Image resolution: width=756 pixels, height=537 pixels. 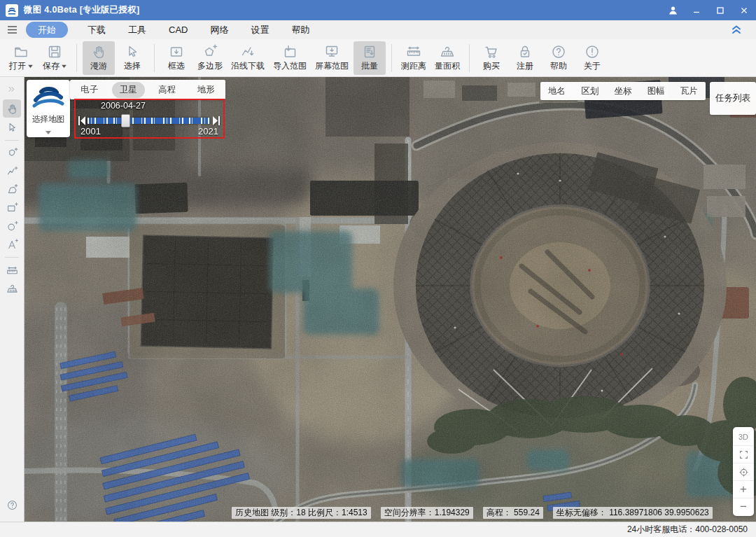 What do you see at coordinates (176, 58) in the screenshot?
I see `toolbar-button-box-select: 框选` at bounding box center [176, 58].